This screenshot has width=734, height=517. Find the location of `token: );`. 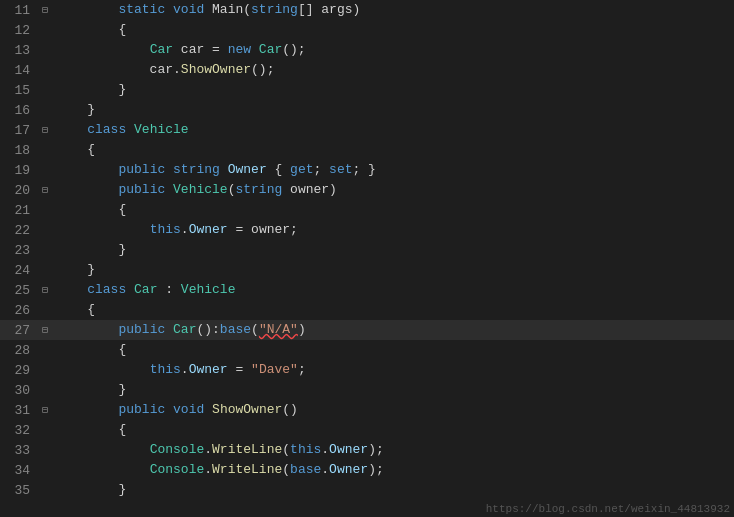

token: ); is located at coordinates (376, 470).